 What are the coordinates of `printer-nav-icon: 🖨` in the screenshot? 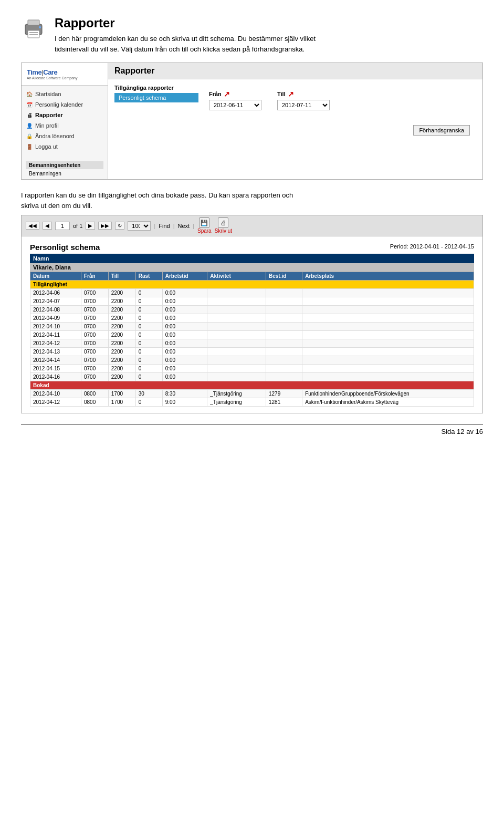 It's located at (29, 115).